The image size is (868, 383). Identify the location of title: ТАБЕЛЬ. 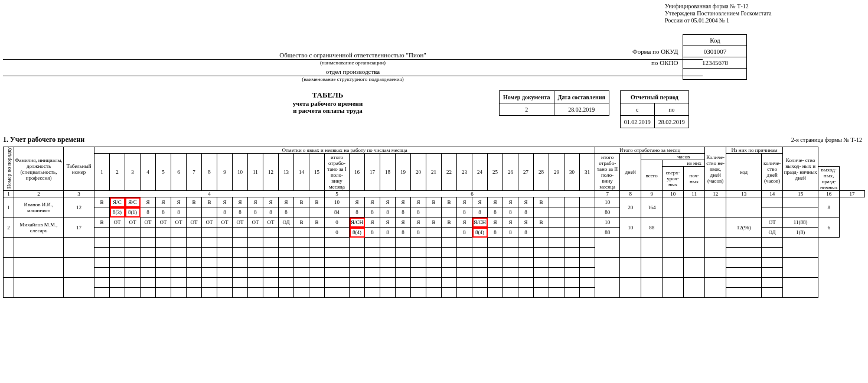
(328, 95).